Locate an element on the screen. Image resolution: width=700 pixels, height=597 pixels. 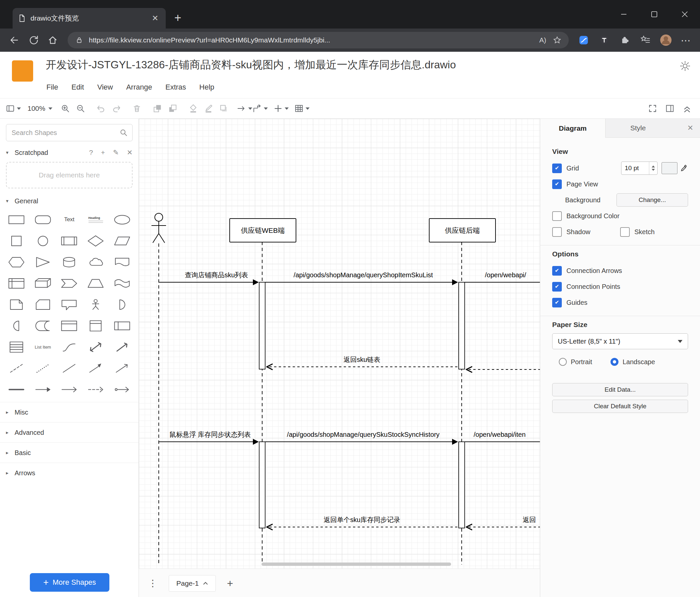
edit-data-button: Edit Data... is located at coordinates (620, 389).